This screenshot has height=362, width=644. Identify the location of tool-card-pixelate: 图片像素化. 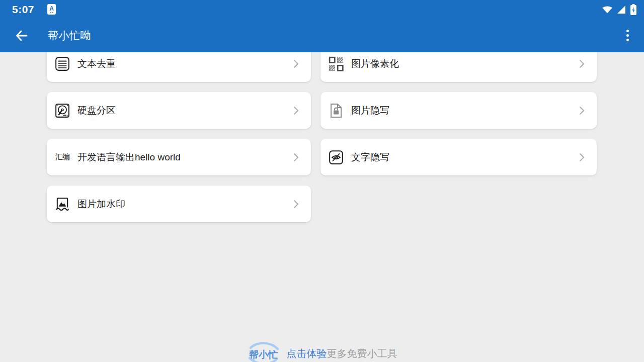
(459, 67).